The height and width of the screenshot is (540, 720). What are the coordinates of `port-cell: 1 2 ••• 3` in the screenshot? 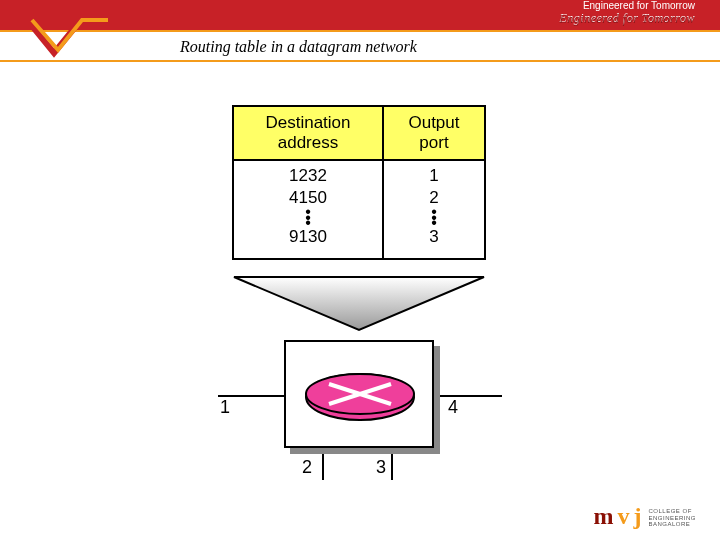 It's located at (434, 210).